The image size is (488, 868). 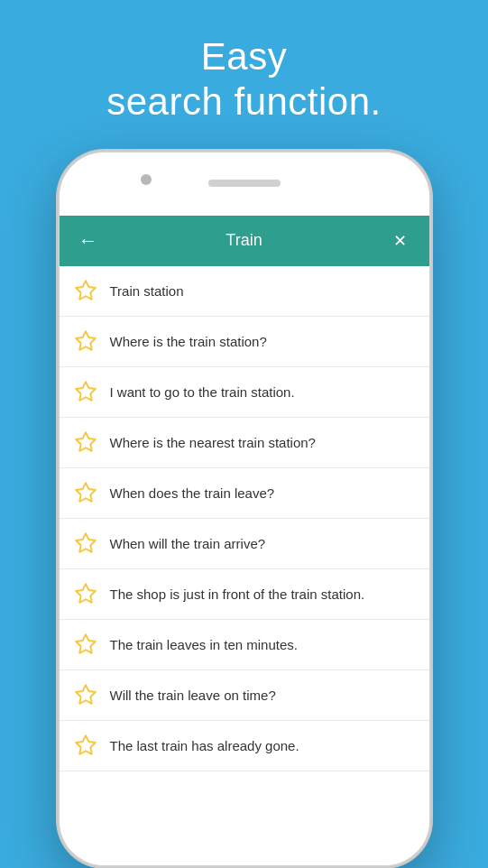 I want to click on list-item-text: The shop is just in front of the train s…, so click(x=238, y=594).